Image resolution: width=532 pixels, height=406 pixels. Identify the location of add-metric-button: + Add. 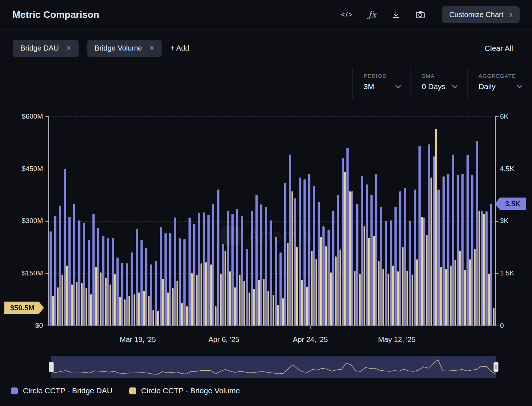
(180, 48).